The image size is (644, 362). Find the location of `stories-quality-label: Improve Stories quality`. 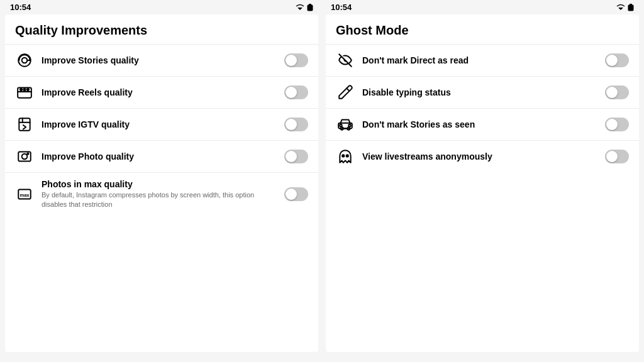

stories-quality-label: Improve Stories quality is located at coordinates (159, 60).